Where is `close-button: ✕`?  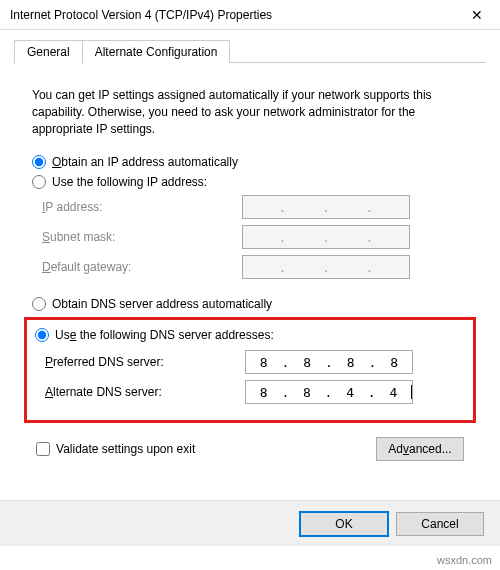
close-button: ✕ is located at coordinates (477, 15).